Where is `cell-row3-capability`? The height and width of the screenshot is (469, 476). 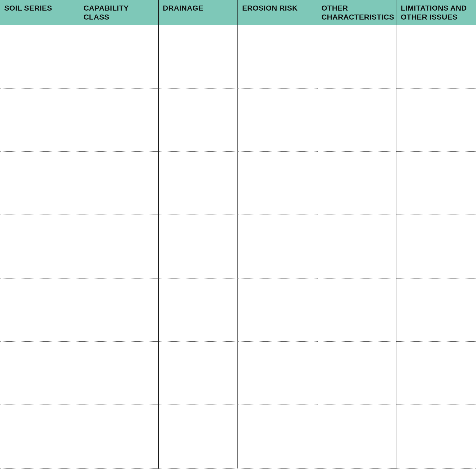 cell-row3-capability is located at coordinates (119, 184).